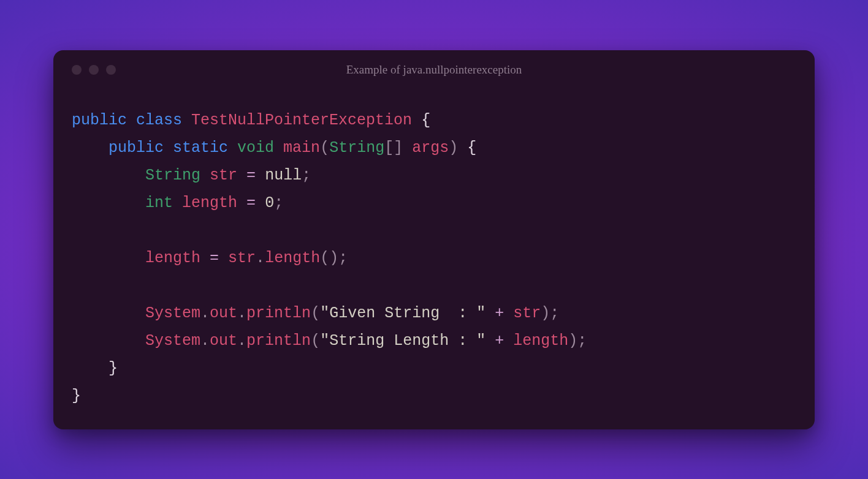 The width and height of the screenshot is (868, 479). What do you see at coordinates (200, 148) in the screenshot?
I see `code-token: static` at bounding box center [200, 148].